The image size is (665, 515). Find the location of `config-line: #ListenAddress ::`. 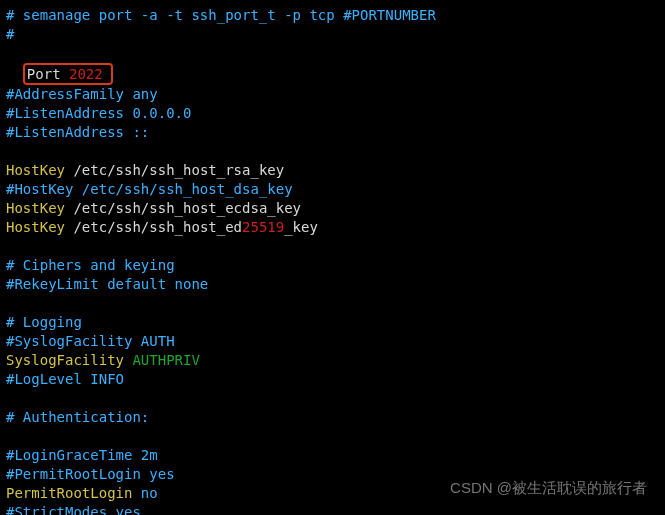

config-line: #ListenAddress :: is located at coordinates (332, 132).